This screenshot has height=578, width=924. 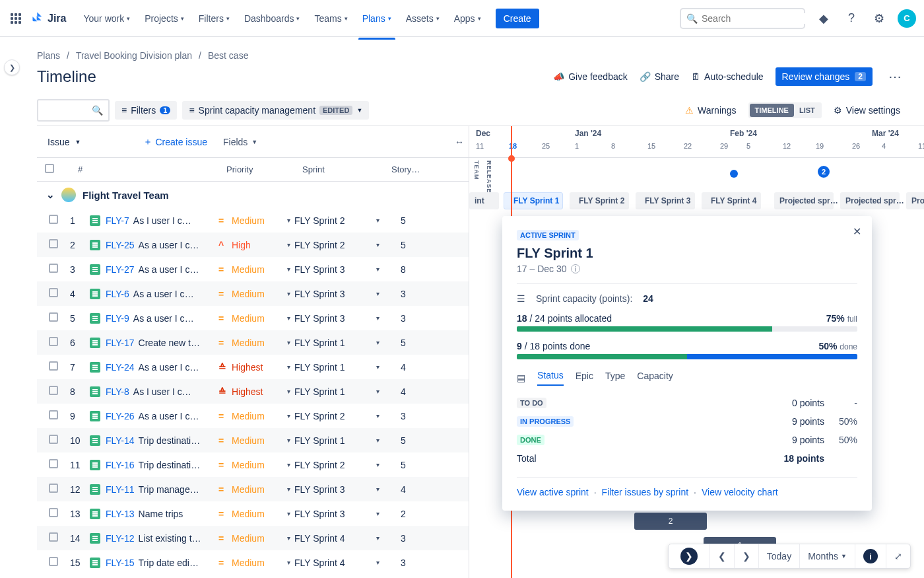 I want to click on global-nav: Jira Your work▾Projects▾Filters▾Dashboar…, so click(x=462, y=18).